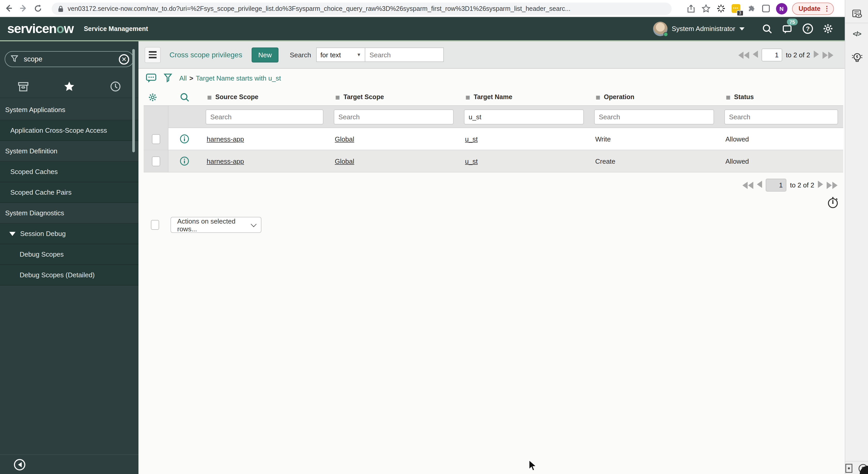 Image resolution: width=868 pixels, height=474 pixels. What do you see at coordinates (857, 58) in the screenshot?
I see `insight-lightbulb-icon` at bounding box center [857, 58].